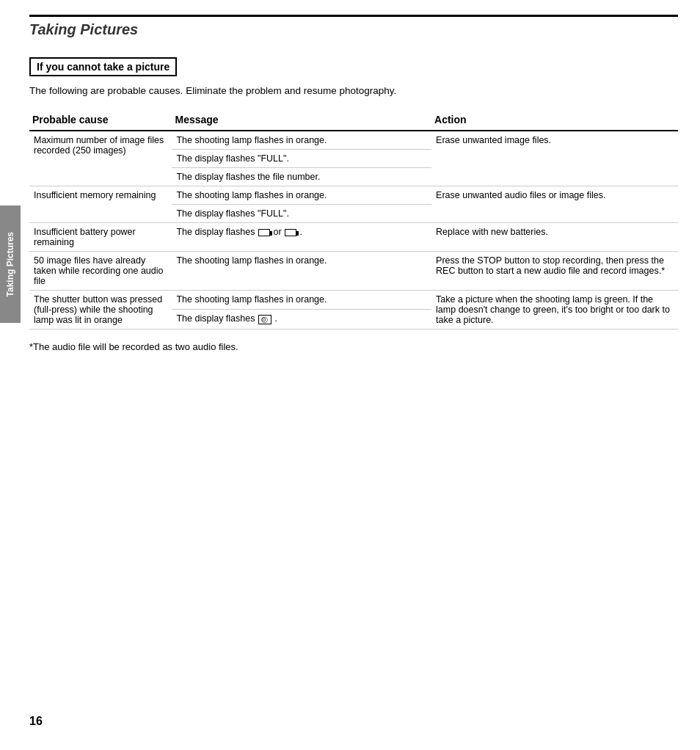 The image size is (700, 750). Describe the element at coordinates (302, 120) in the screenshot. I see `col-header-message: Message` at that location.